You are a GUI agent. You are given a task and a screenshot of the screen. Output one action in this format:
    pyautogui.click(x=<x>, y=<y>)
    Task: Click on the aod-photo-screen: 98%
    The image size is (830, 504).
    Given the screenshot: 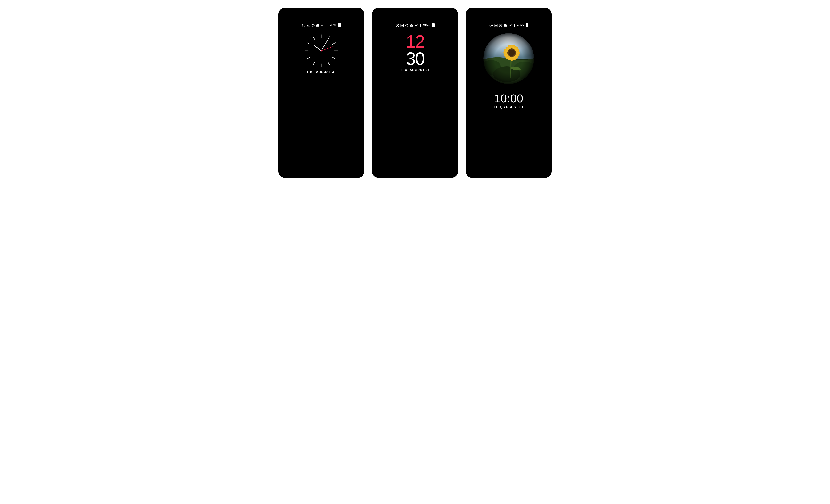 What is the action you would take?
    pyautogui.click(x=509, y=93)
    